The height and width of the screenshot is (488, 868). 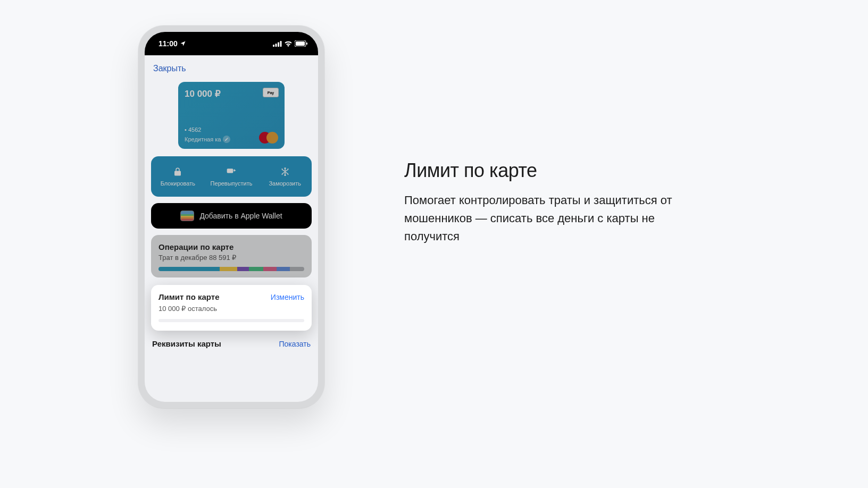 I want to click on card-last4: • 4562, so click(x=193, y=130).